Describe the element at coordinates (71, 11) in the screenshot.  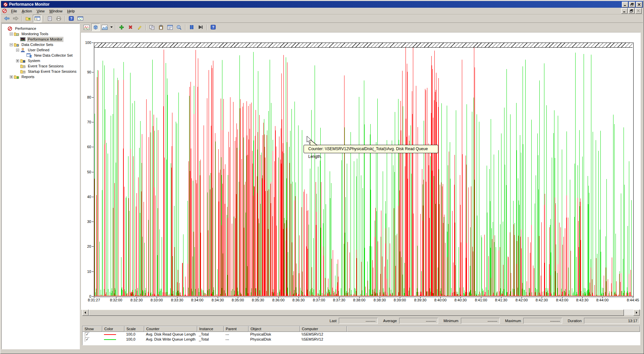
I see `menu-help: Help` at that location.